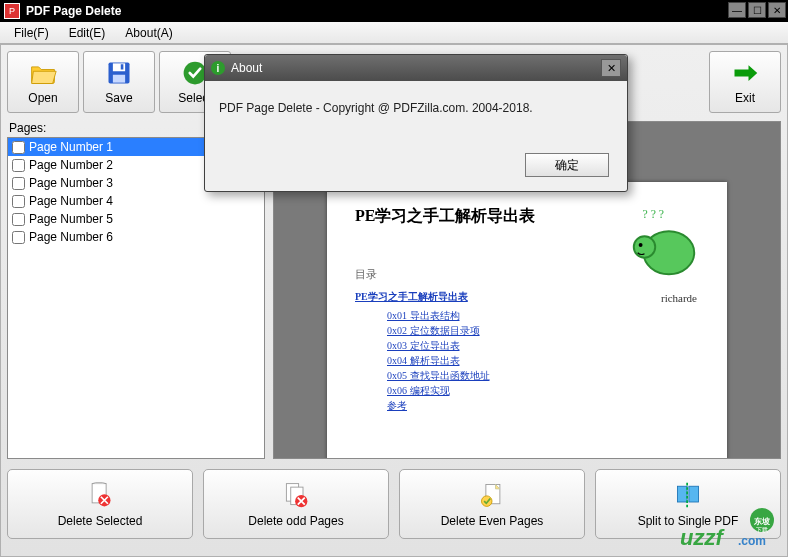 The image size is (788, 557). Describe the element at coordinates (745, 98) in the screenshot. I see `exit-label: Exit` at that location.